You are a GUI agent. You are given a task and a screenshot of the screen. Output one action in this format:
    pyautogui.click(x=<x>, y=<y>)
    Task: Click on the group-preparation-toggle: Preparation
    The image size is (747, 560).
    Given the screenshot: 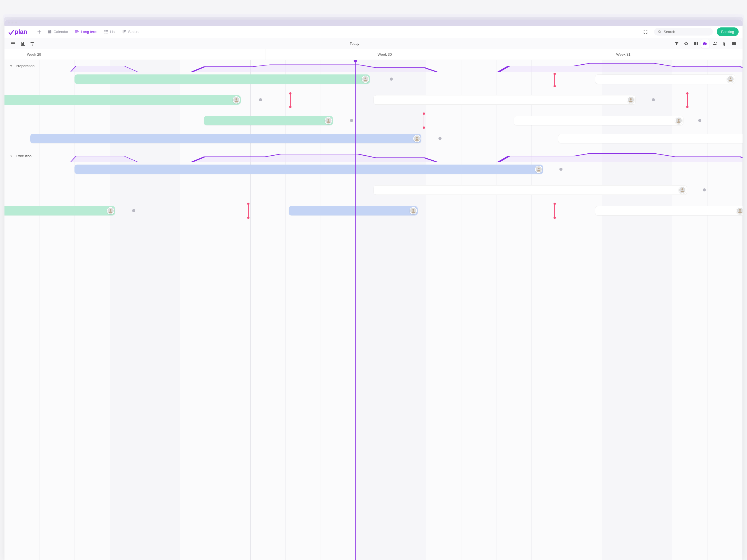 What is the action you would take?
    pyautogui.click(x=22, y=66)
    